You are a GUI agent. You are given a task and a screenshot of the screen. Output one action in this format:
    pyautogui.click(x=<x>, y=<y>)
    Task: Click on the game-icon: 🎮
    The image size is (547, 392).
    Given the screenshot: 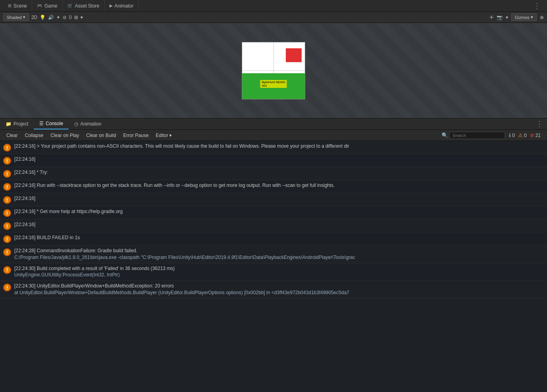 What is the action you would take?
    pyautogui.click(x=40, y=6)
    